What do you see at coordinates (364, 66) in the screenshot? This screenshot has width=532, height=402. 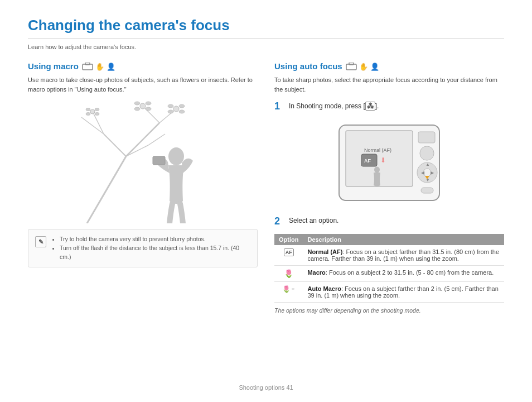 I see `hand-icon-2: ✋` at bounding box center [364, 66].